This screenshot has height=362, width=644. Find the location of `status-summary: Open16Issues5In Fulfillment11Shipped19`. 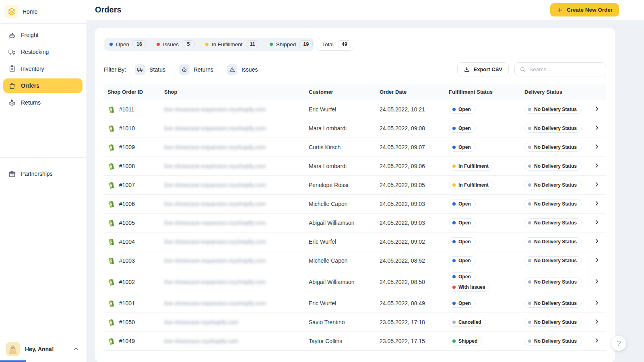

status-summary: Open16Issues5In Fulfillment11Shipped19 is located at coordinates (209, 44).